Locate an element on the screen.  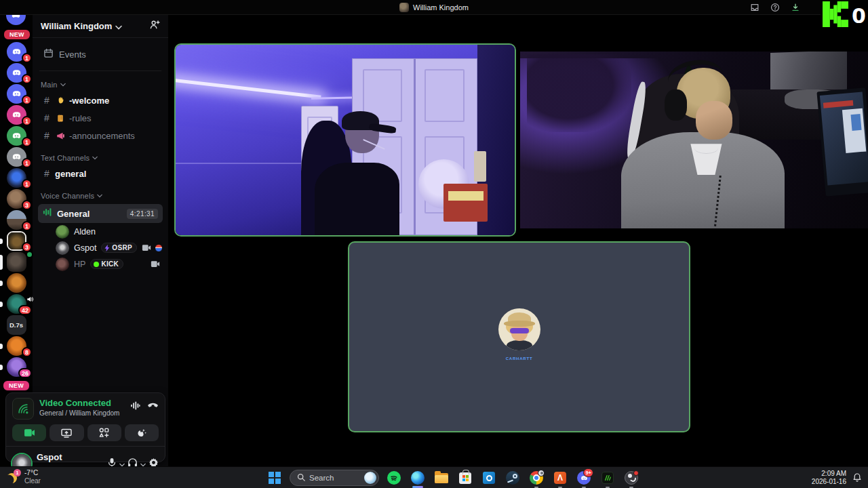
selected-pill is located at coordinates (1, 262).